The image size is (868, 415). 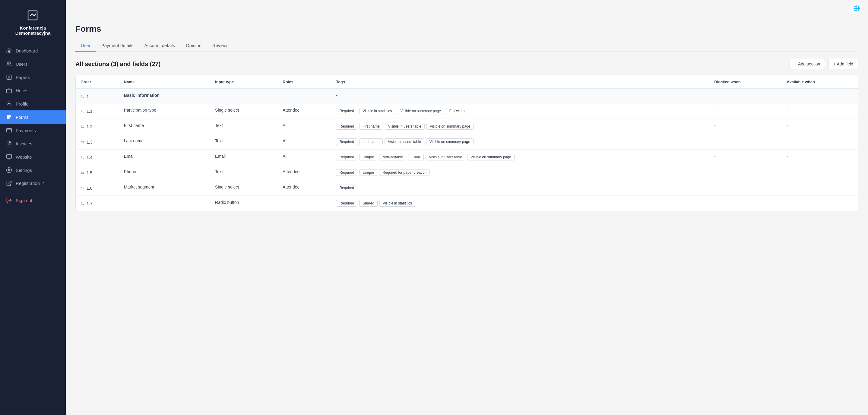 What do you see at coordinates (520, 96) in the screenshot?
I see `tags-cell: -` at bounding box center [520, 96].